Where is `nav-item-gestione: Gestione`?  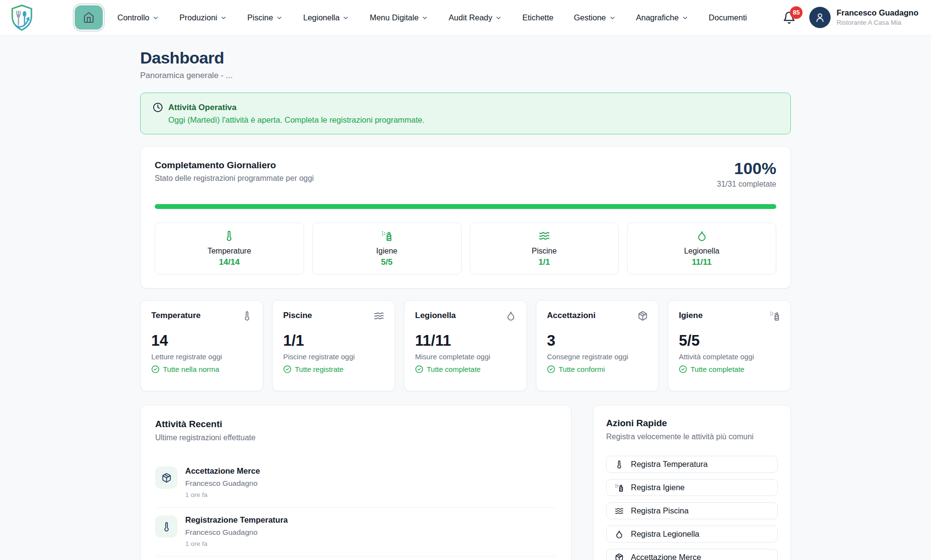
nav-item-gestione: Gestione is located at coordinates (594, 17).